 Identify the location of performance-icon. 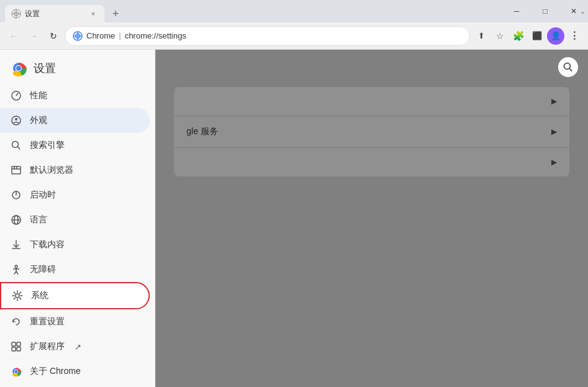
(16, 96).